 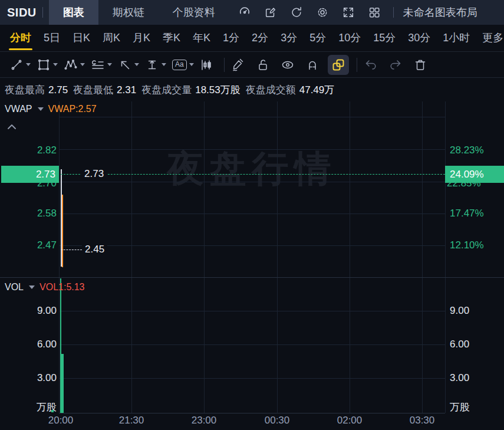 I want to click on timeframe-weekly: 周K, so click(x=111, y=38).